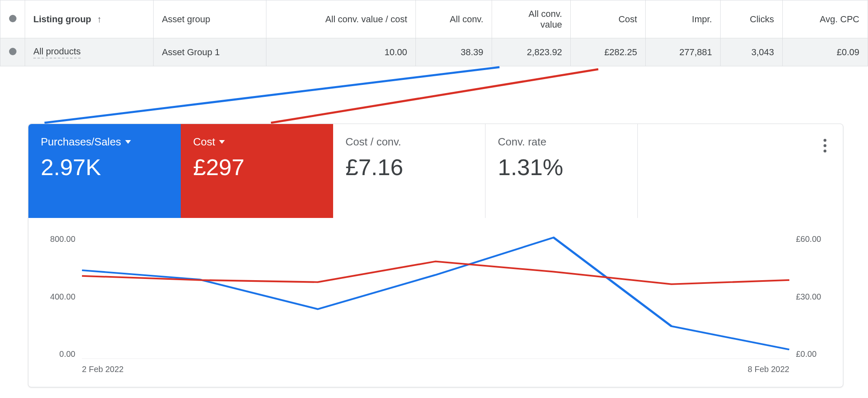 The width and height of the screenshot is (868, 398). I want to click on cell-cost: £282.25, so click(608, 52).